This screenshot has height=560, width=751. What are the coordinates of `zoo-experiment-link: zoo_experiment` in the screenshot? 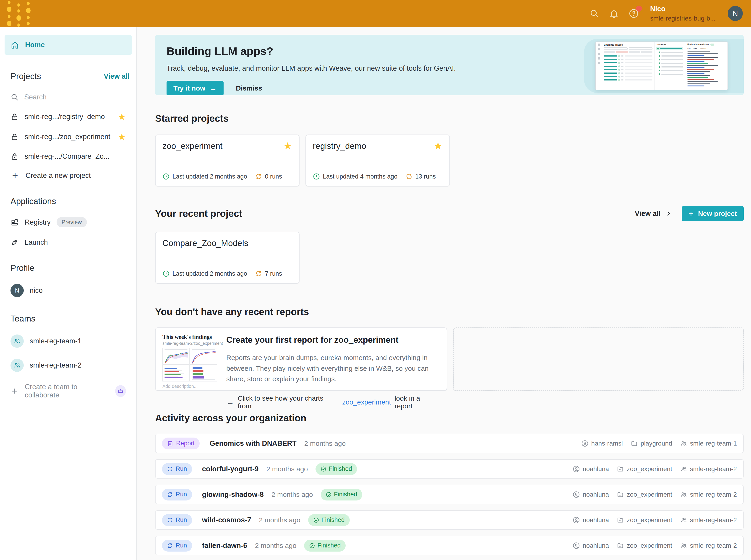 It's located at (366, 402).